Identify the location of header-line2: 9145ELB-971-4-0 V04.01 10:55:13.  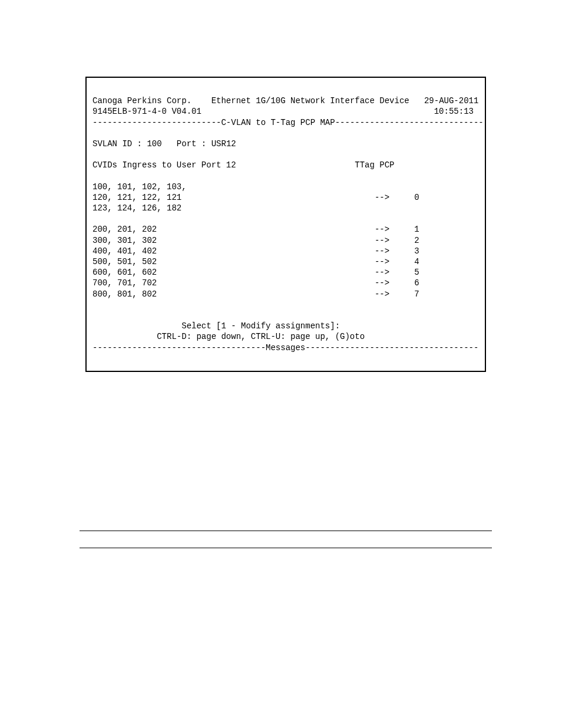
(283, 111).